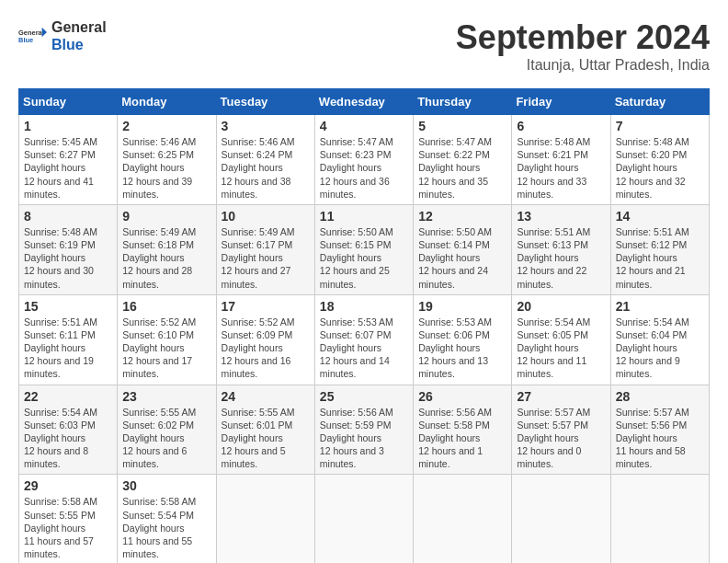 The image size is (728, 563). Describe the element at coordinates (364, 438) in the screenshot. I see `day-info: Sunrise: 5:56 AM Sunset: 5:59 PM Dayligh…` at that location.